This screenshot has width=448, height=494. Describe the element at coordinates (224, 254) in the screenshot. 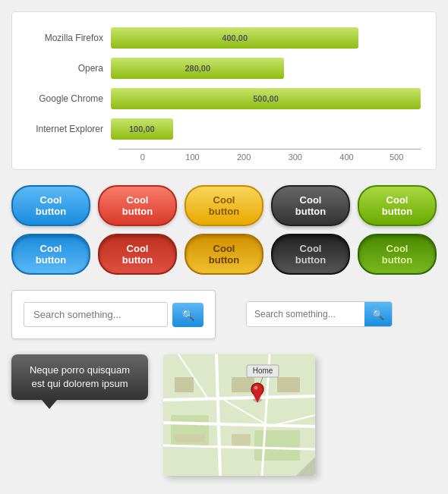

I see `buttons-row-2: Cool button Cool button Cool button Cool…` at that location.